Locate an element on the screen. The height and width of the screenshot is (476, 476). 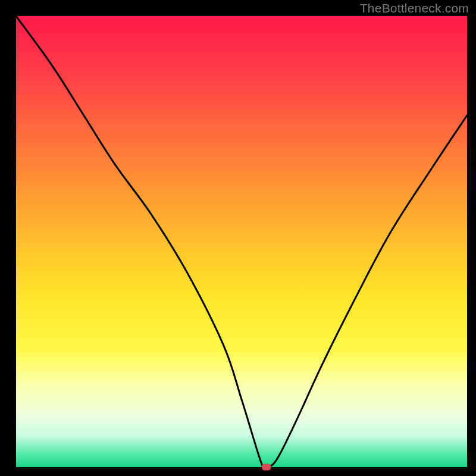
optimal-point-marker-dot is located at coordinates (267, 468).